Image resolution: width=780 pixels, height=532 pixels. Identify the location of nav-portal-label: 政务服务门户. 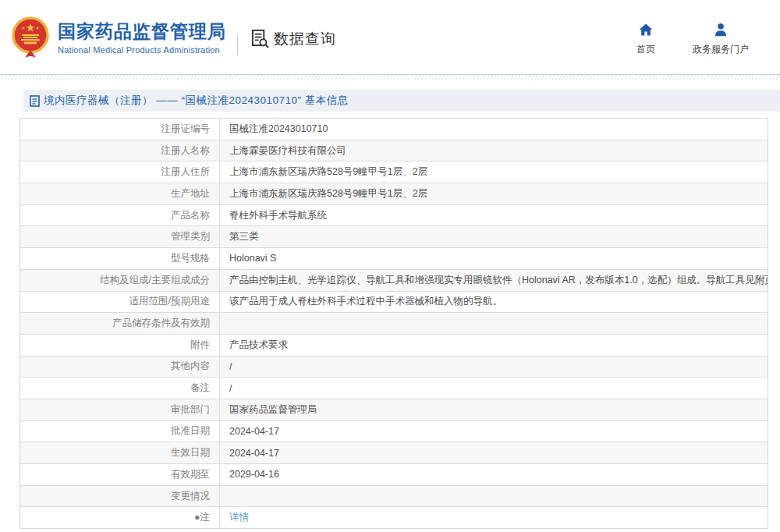
(721, 50).